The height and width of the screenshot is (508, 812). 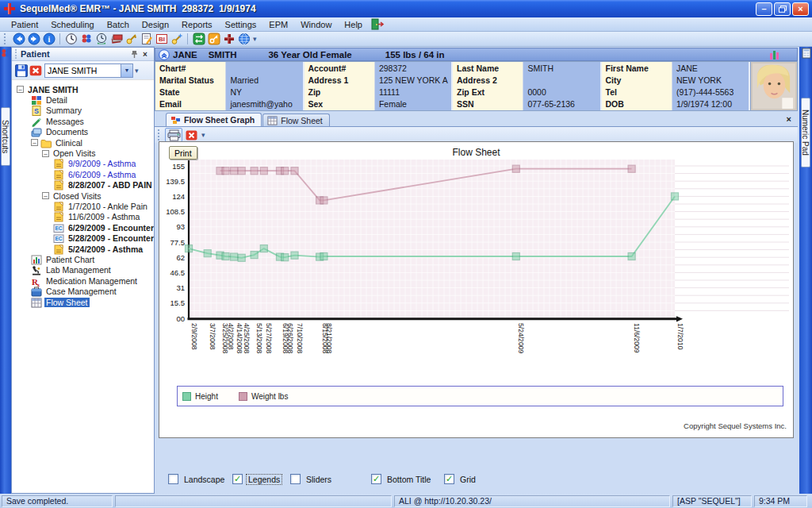 I want to click on checkbox-label: Sliders, so click(x=319, y=479).